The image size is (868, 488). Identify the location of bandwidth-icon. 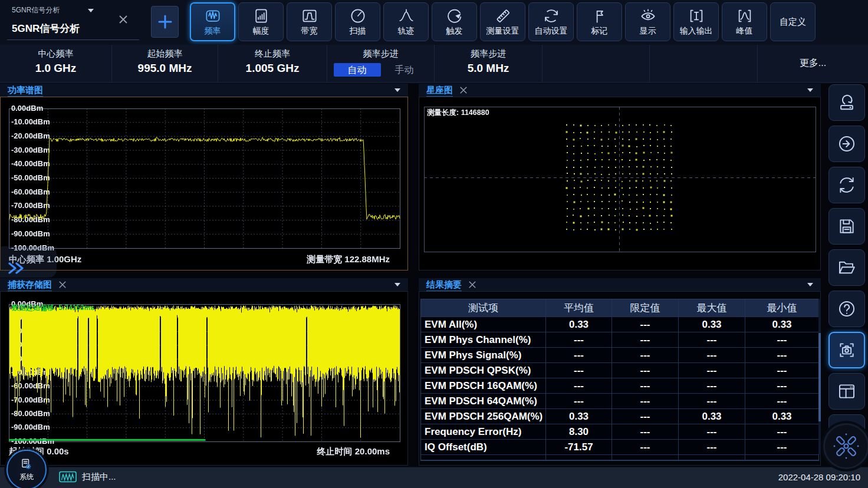
(310, 16).